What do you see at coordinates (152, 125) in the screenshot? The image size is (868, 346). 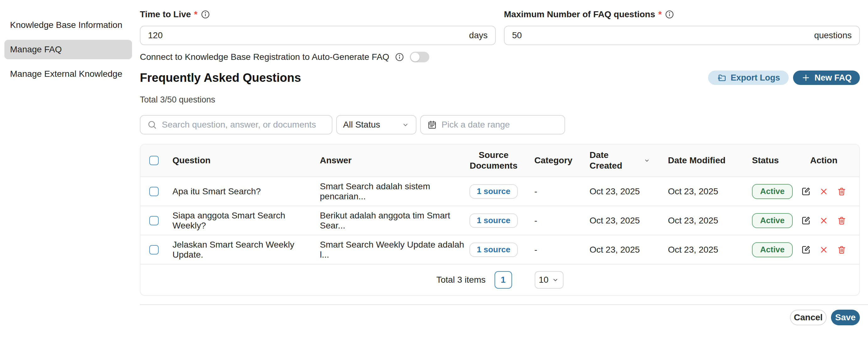 I see `search-icon` at bounding box center [152, 125].